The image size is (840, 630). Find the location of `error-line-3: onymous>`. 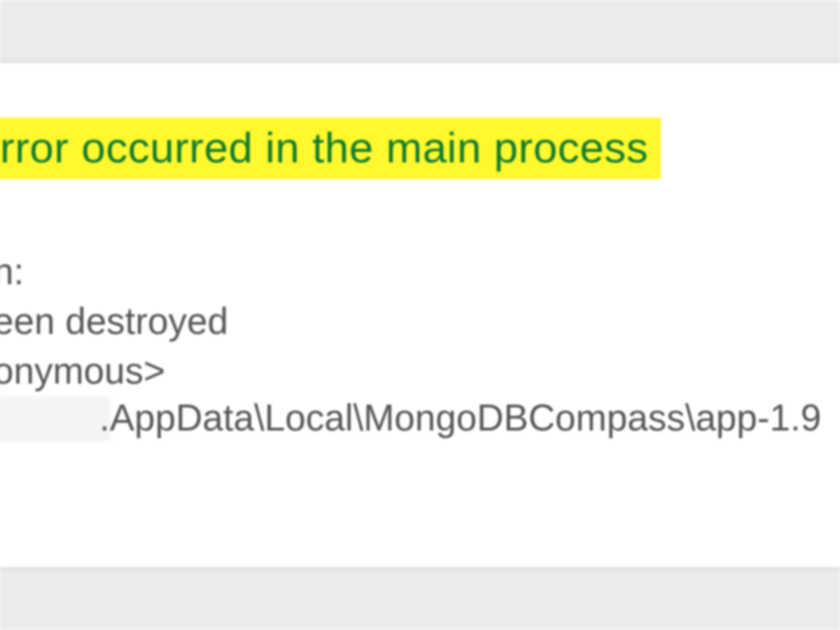

error-line-3: onymous> is located at coordinates (114, 371).